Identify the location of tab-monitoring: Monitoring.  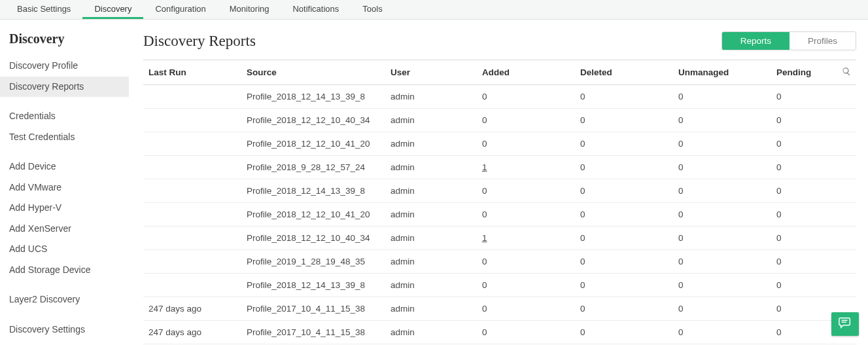
(250, 9).